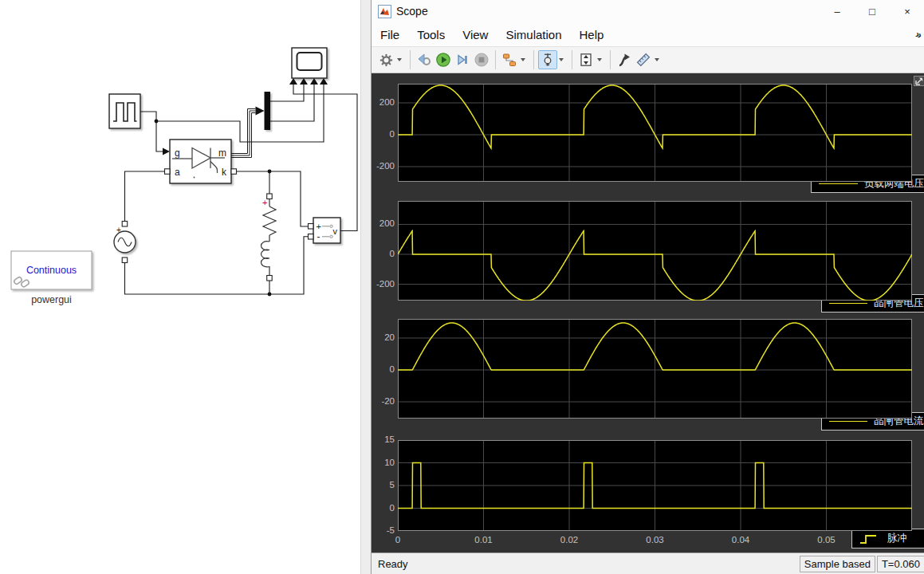 The width and height of the screenshot is (924, 574). I want to click on port-label-k: k, so click(225, 172).